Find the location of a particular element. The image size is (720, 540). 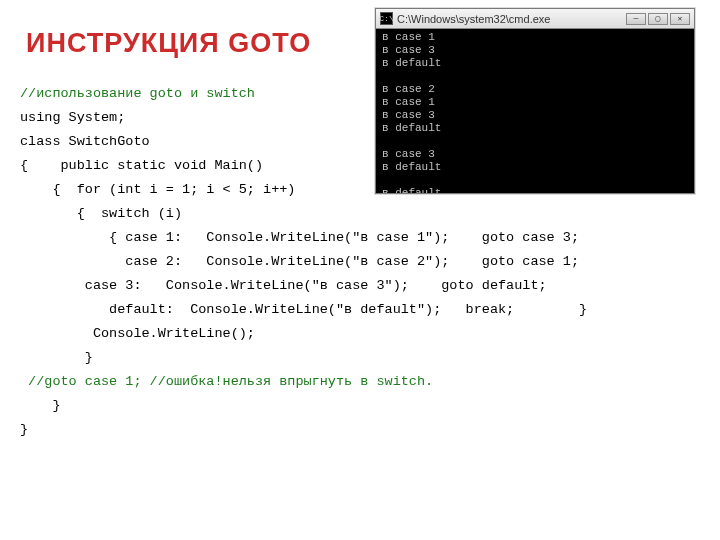

code-line: class SwitchGoto is located at coordinates (85, 142).